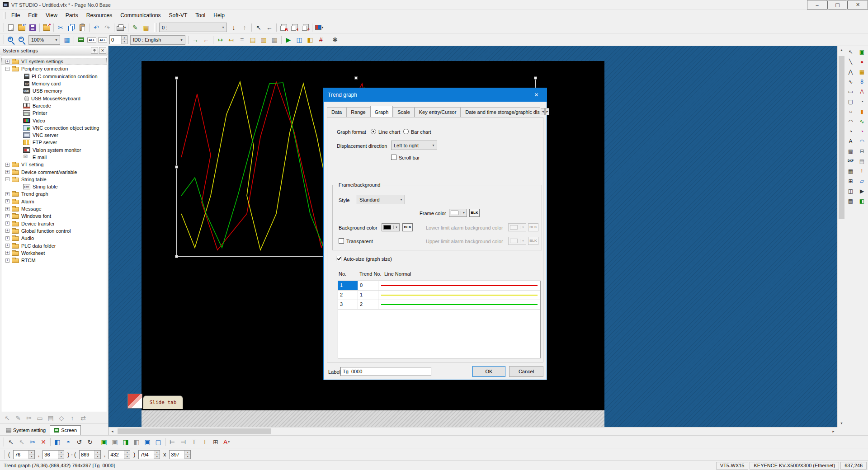  I want to click on color-palette-icon: ▾, so click(319, 28).